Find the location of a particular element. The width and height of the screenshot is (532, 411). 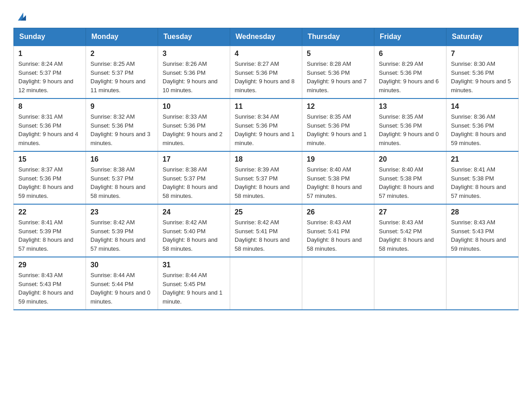

day-number: 14 is located at coordinates (482, 107).